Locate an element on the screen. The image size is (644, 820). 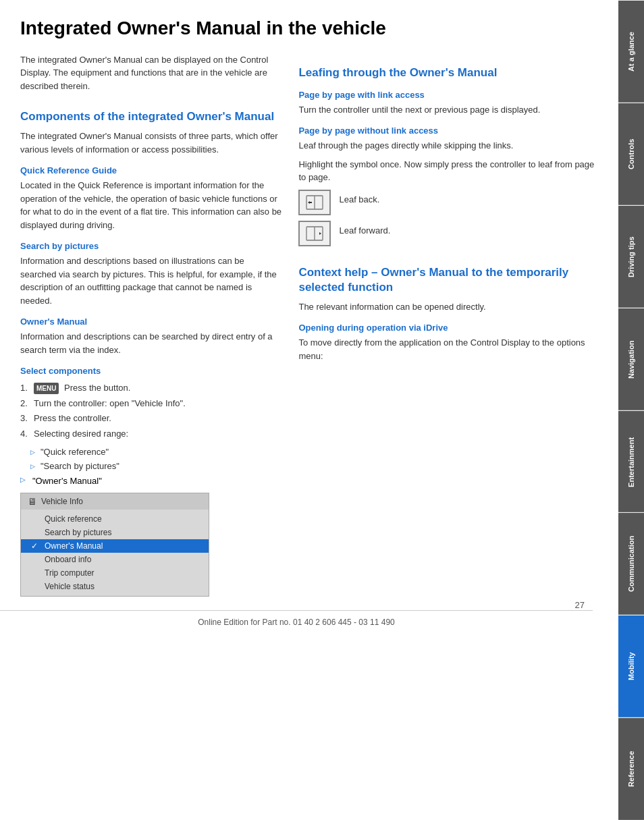
step-1: 1. MENU Press the button. is located at coordinates (151, 388).